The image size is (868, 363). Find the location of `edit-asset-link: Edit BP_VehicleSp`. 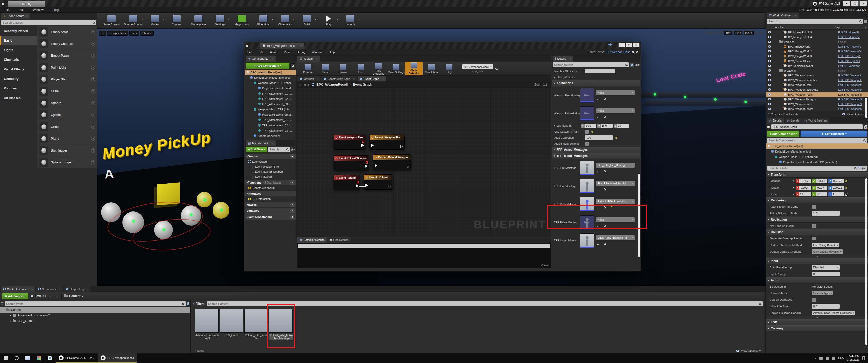

edit-asset-link: Edit BP_VehicleSp is located at coordinates (853, 66).